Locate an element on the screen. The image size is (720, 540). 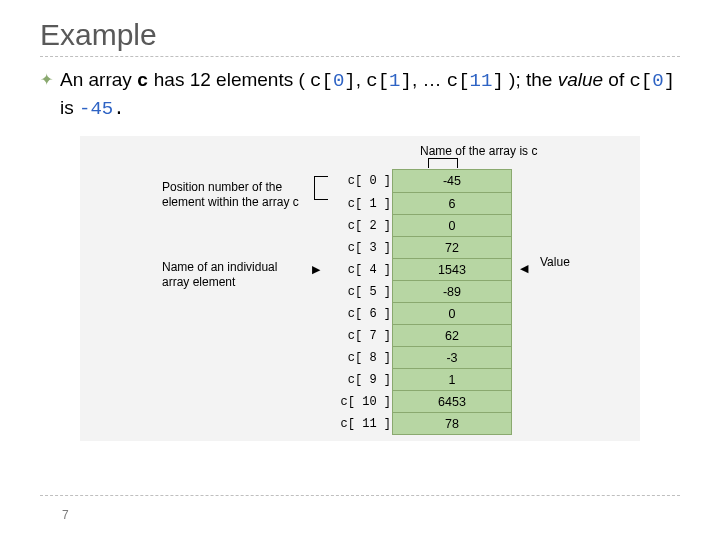
title-divider is located at coordinates (360, 56).